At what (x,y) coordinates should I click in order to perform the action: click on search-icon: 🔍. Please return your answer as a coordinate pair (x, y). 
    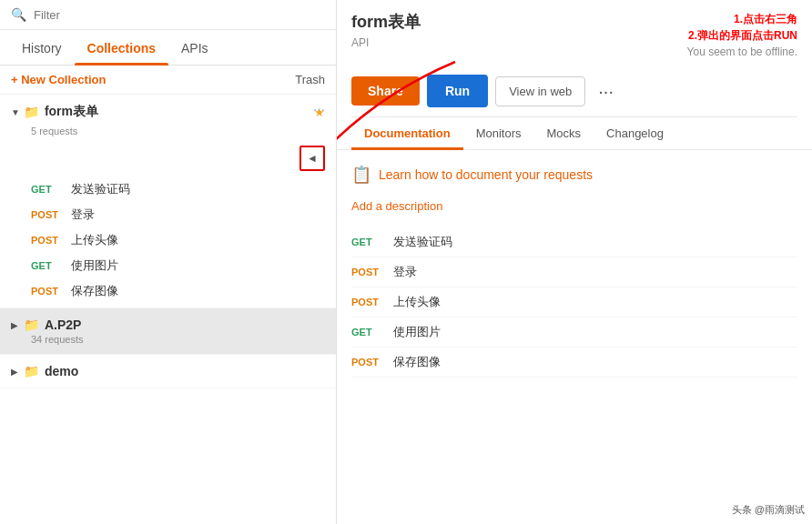
    Looking at the image, I should click on (18, 15).